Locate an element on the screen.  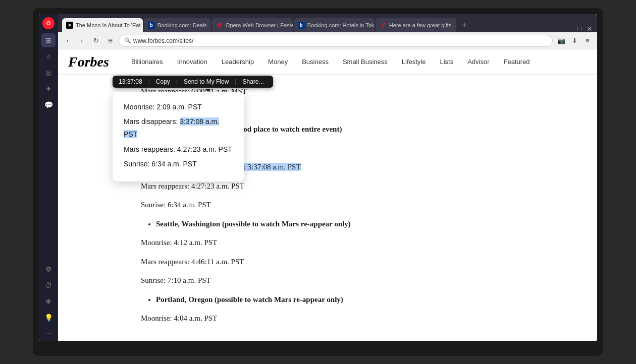
sidebar-icon-settings: ⚙ is located at coordinates (48, 269).